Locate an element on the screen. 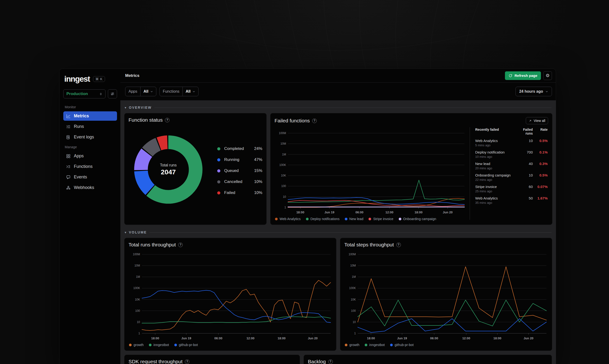 Image resolution: width=609 pixels, height=364 pixels. sidebar-item-label: Events is located at coordinates (81, 177).